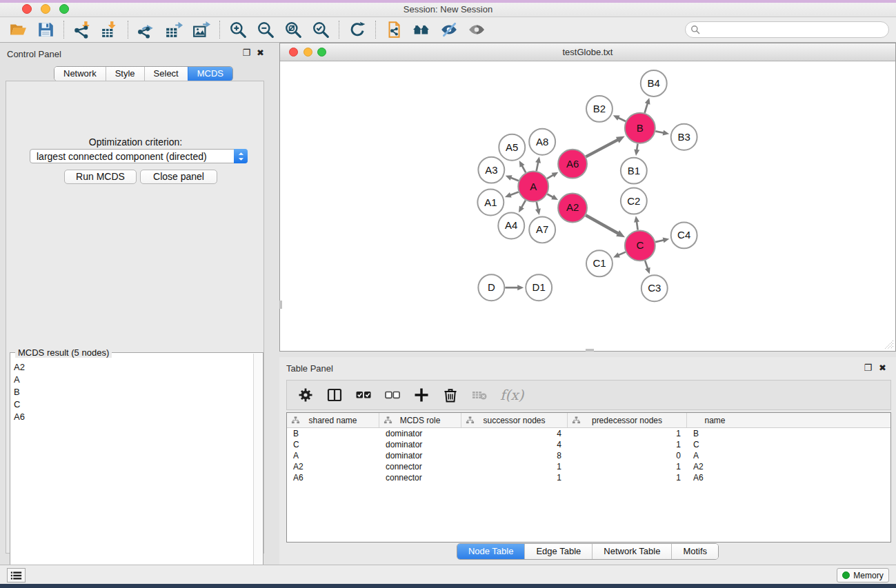 This screenshot has height=588, width=896. Describe the element at coordinates (201, 30) in the screenshot. I see `export-image-icon` at that location.